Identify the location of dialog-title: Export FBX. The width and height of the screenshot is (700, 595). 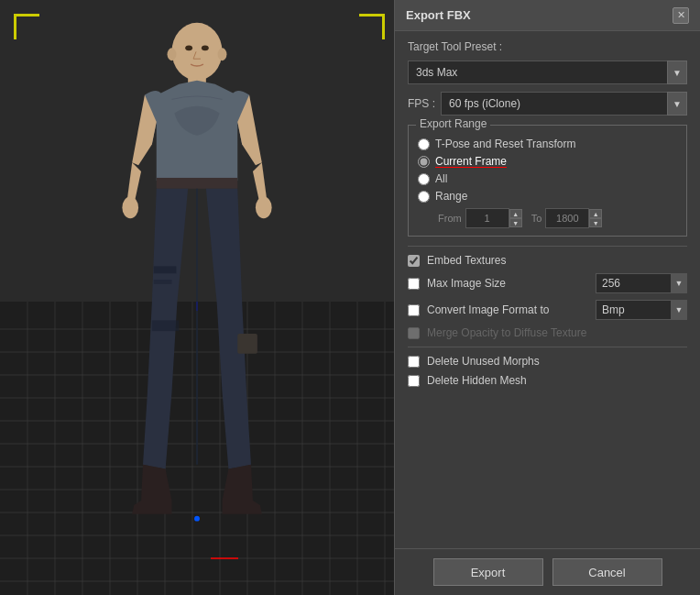
(438, 15).